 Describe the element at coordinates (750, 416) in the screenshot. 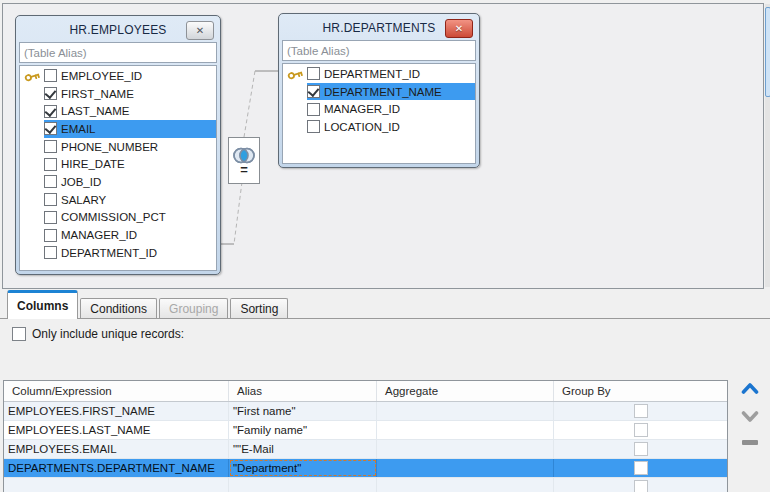

I see `chevron-down-icon` at that location.